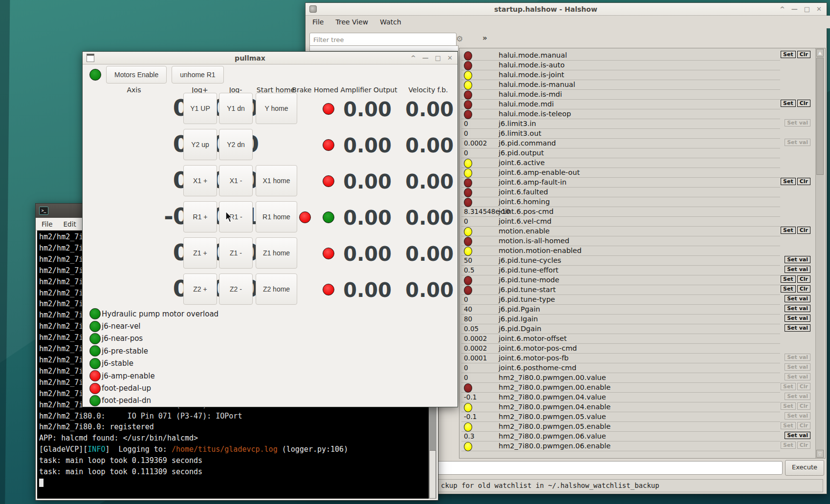  I want to click on menu-tree-view: Tree View, so click(352, 22).